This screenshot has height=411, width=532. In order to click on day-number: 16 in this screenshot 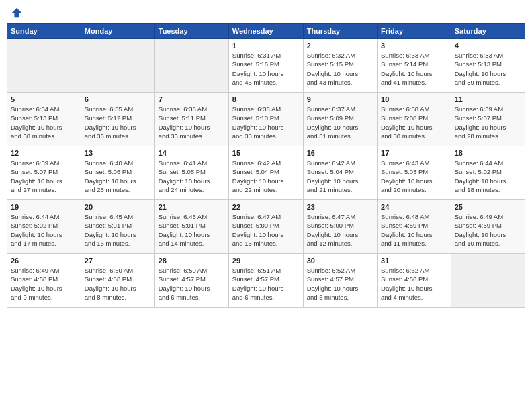, I will do `click(340, 153)`.